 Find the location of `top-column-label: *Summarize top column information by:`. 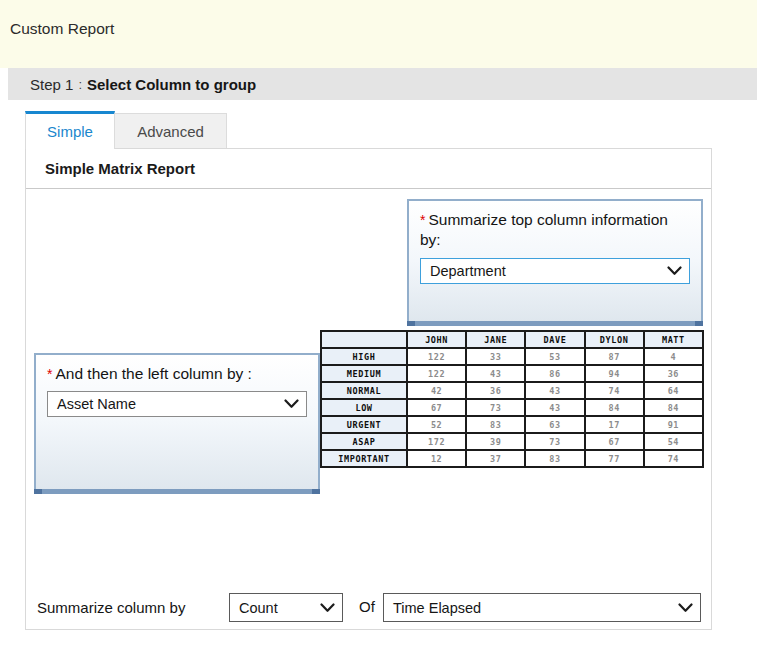

top-column-label: *Summarize top column information by: is located at coordinates (555, 230).